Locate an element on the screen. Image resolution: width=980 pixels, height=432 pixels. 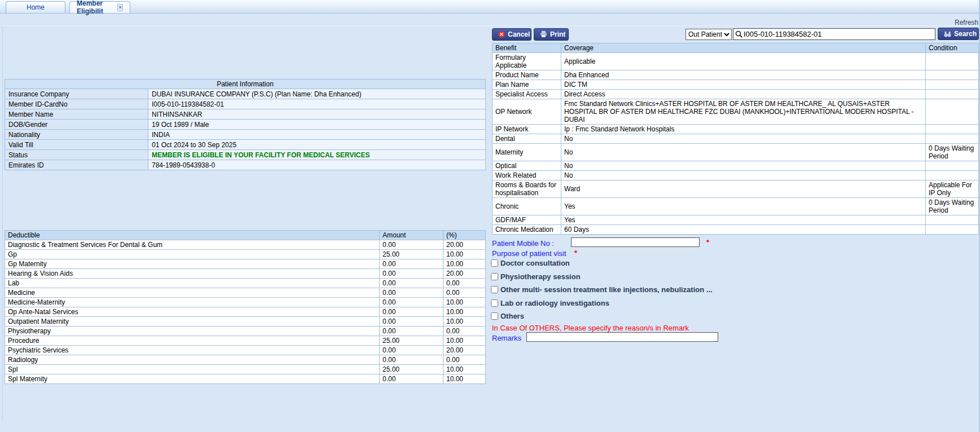
deductible-header-row: Deductible Amount (%) is located at coordinates (245, 236).